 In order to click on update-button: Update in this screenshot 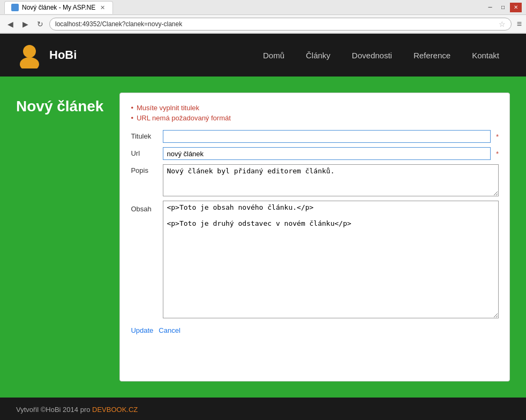, I will do `click(142, 331)`.